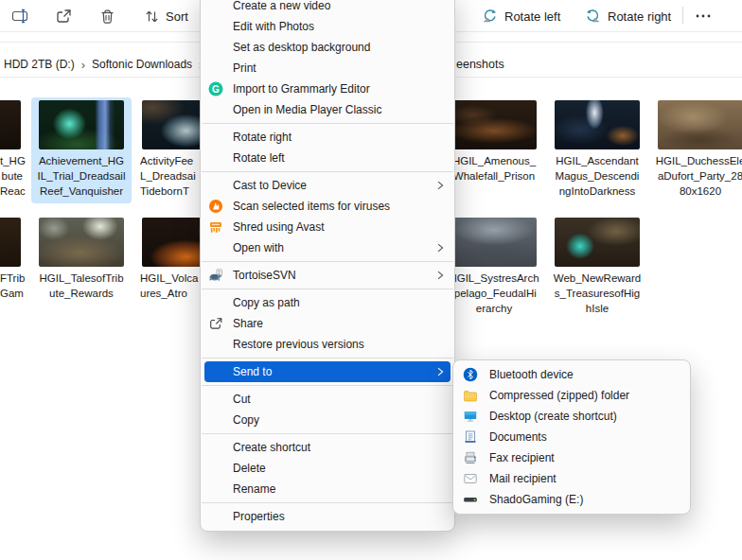  What do you see at coordinates (327, 420) in the screenshot?
I see `menu-item-copy: Copy` at bounding box center [327, 420].